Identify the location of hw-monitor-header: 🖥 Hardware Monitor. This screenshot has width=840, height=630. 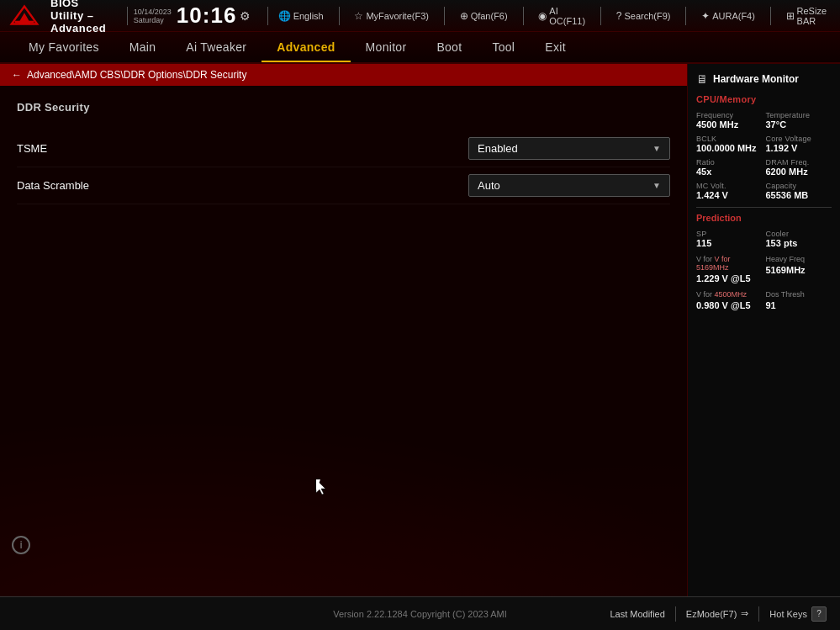
(763, 79).